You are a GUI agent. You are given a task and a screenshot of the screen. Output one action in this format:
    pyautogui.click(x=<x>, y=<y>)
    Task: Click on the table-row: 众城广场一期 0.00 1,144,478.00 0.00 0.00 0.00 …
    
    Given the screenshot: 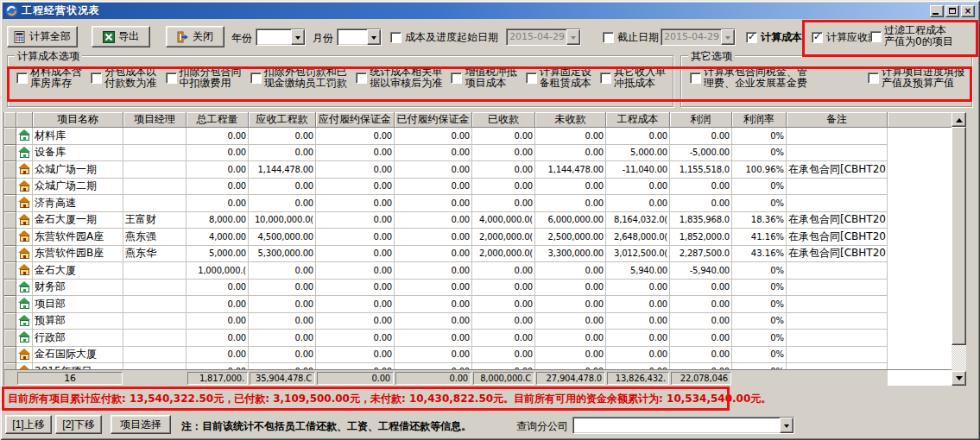 What is the action you would take?
    pyautogui.click(x=478, y=170)
    